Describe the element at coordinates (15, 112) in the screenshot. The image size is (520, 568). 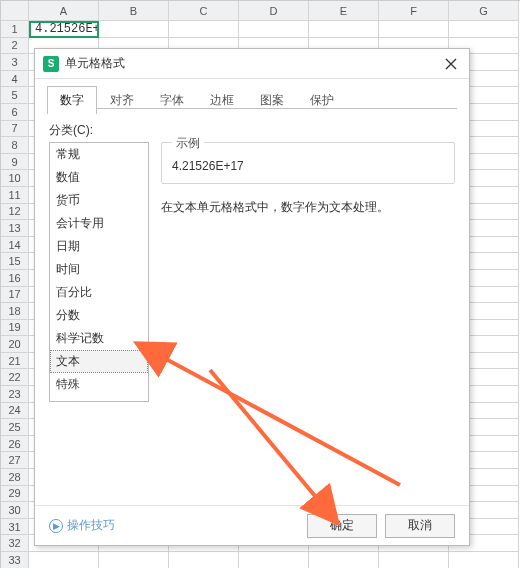
I see `row-header: 6` at that location.